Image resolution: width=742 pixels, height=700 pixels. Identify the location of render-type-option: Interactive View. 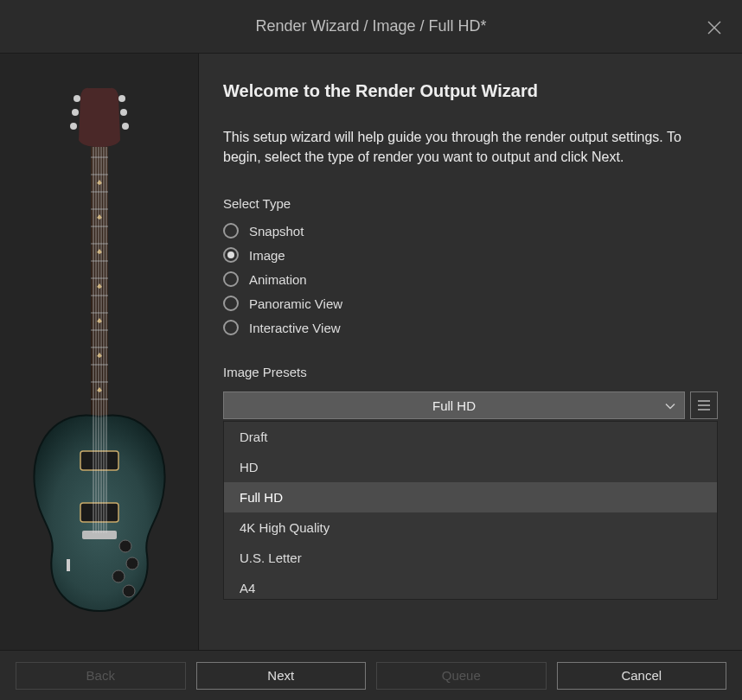
(470, 328).